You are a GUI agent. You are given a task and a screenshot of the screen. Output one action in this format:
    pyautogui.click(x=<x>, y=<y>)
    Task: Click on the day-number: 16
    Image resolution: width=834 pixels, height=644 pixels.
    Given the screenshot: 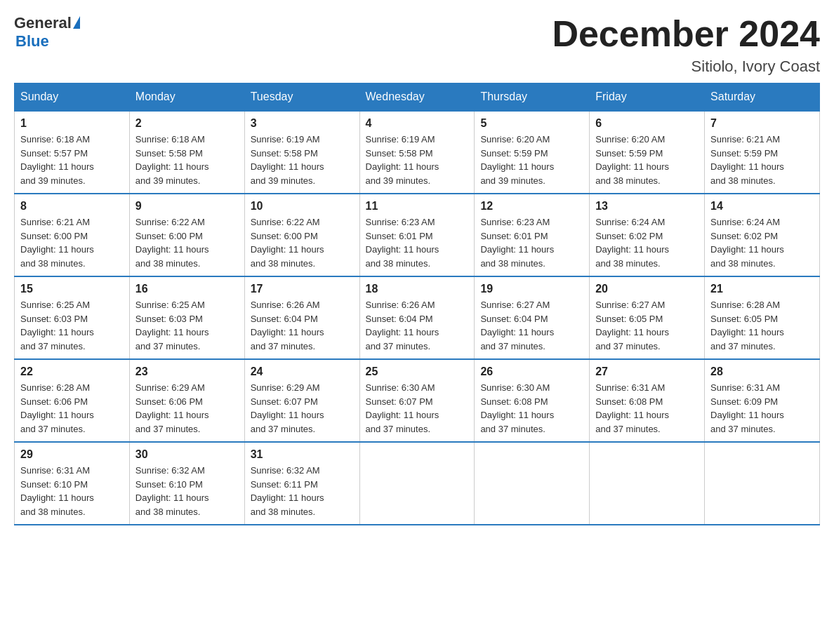 What is the action you would take?
    pyautogui.click(x=187, y=289)
    